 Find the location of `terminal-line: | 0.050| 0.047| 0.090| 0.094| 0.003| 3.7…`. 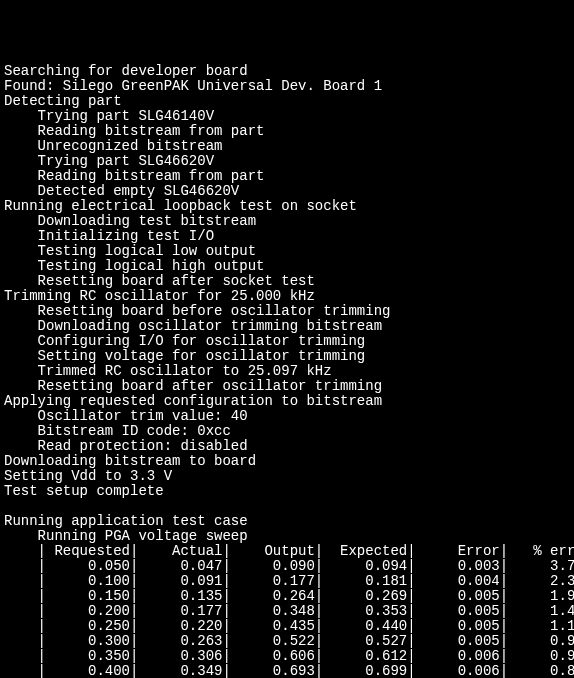

terminal-line: | 0.050| 0.047| 0.090| 0.094| 0.003| 3.7… is located at coordinates (287, 566).